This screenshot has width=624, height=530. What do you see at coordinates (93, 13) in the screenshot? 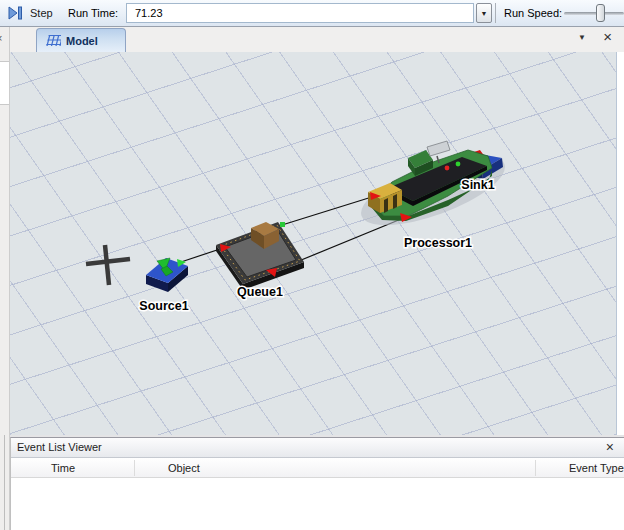
I see `run-time-label: Run Time:` at bounding box center [93, 13].